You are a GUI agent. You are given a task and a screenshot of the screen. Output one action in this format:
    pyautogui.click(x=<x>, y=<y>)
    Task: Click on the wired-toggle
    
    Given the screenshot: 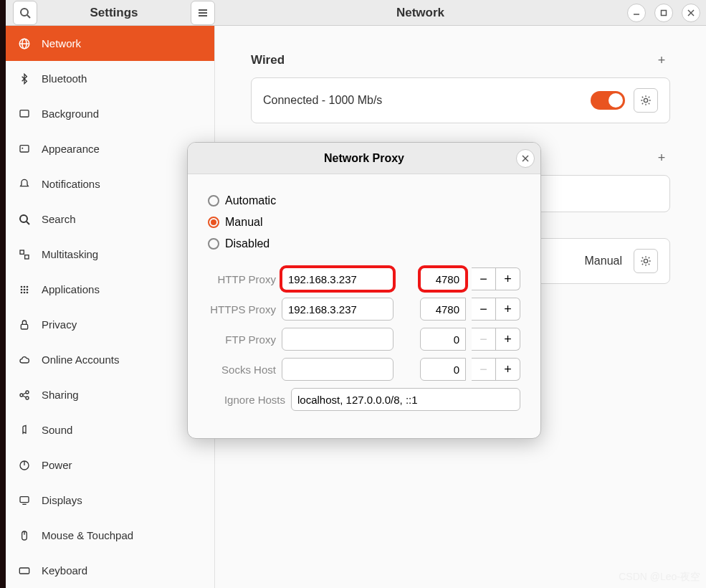 What is the action you would take?
    pyautogui.click(x=608, y=100)
    